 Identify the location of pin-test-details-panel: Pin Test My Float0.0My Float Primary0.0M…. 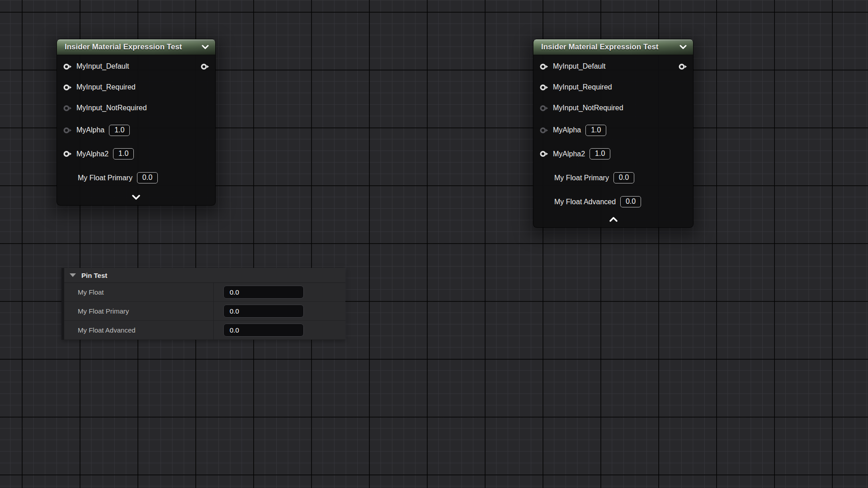
(203, 304).